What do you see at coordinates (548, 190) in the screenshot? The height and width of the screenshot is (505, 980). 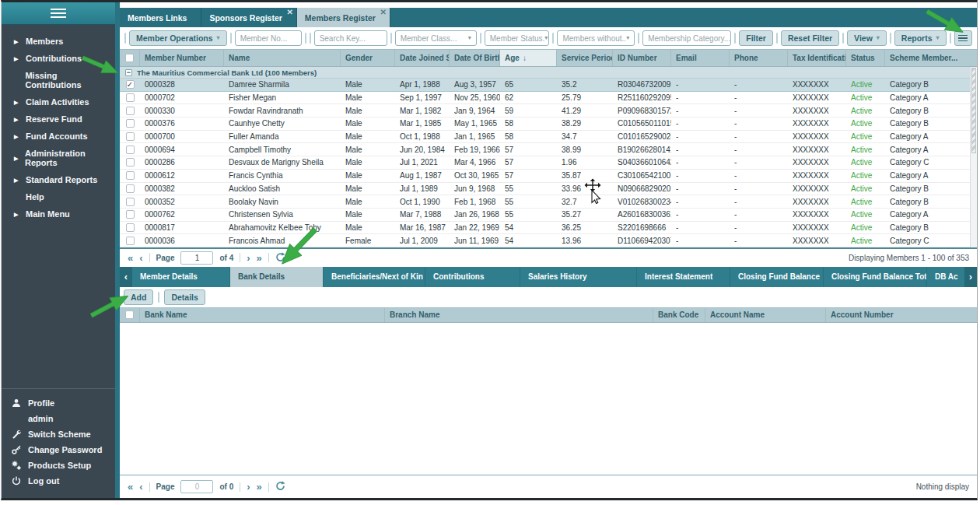 I see `member-row: 0000382 Auckloo Satish Male Jul 1, 1989 …` at bounding box center [548, 190].